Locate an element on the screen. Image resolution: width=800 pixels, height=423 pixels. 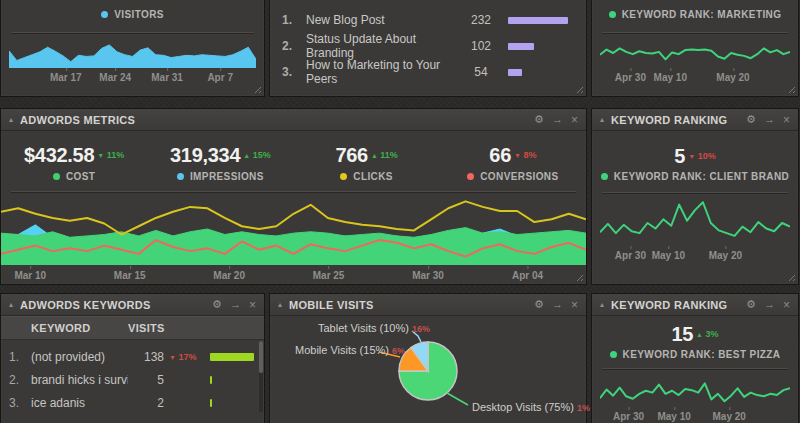
stat-value: 15 is located at coordinates (682, 334).